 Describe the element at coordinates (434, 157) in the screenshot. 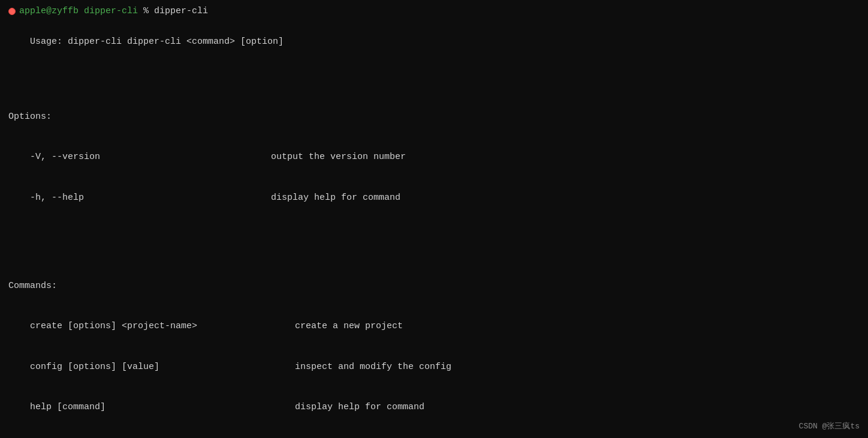

I see `option-version: -V, --versionoutput the version number` at that location.